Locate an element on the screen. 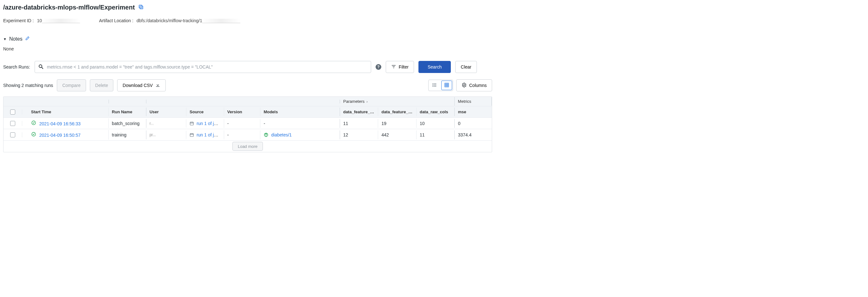  param-cell: 10 is located at coordinates (436, 123).